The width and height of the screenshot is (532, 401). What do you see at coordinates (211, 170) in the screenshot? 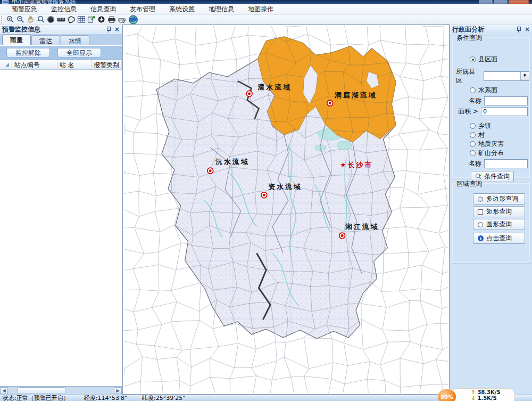
I see `station-yuanshui` at bounding box center [211, 170].